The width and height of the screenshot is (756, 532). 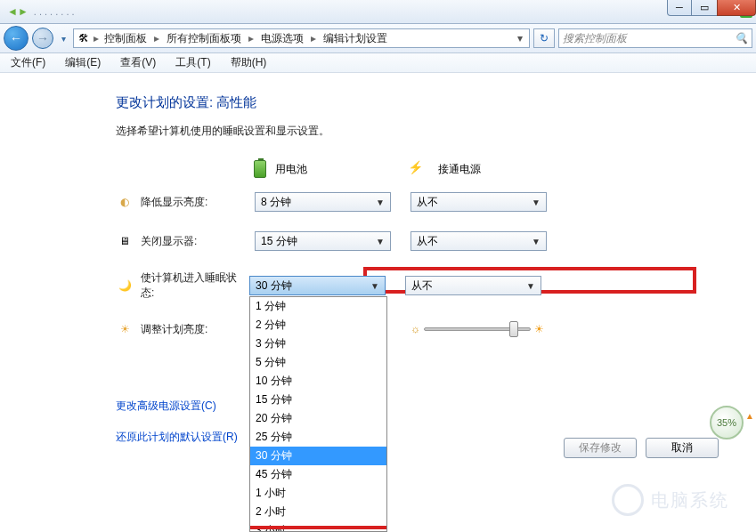 I want to click on dropdown-option: 5 分钟, so click(x=319, y=363).